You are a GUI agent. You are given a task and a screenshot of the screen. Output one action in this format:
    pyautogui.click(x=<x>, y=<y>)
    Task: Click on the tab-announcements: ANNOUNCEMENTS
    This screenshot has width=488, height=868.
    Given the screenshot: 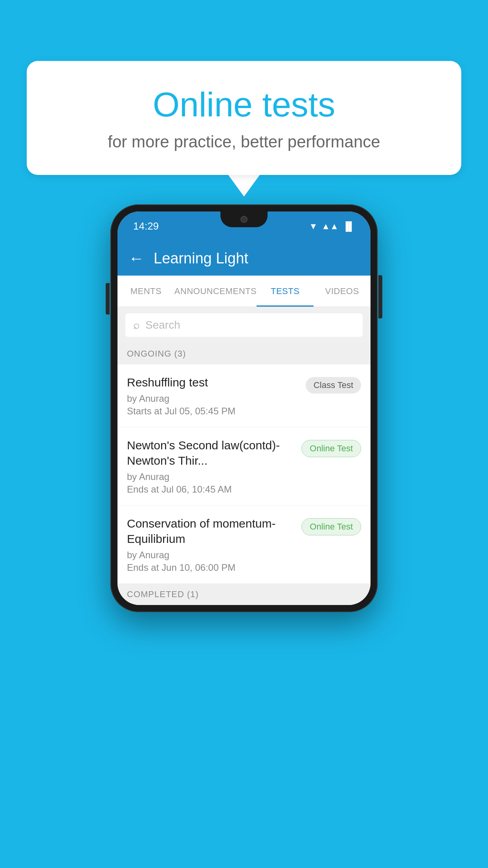 What is the action you would take?
    pyautogui.click(x=215, y=291)
    